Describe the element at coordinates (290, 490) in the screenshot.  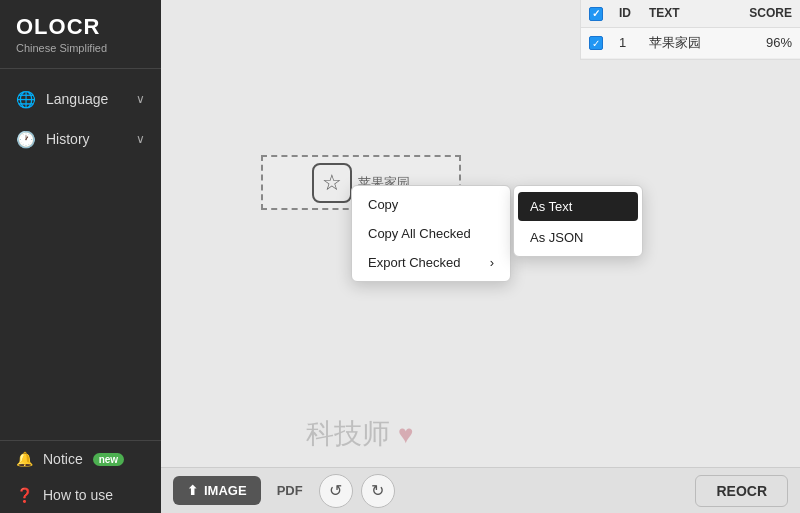
I see `pdf-button: PDF` at that location.